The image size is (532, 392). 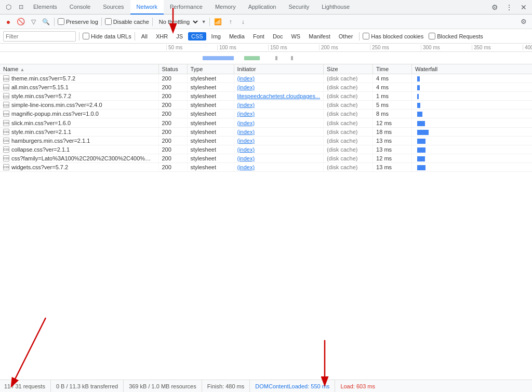 What do you see at coordinates (21, 7) in the screenshot?
I see `dock-btn: ⊡` at bounding box center [21, 7].